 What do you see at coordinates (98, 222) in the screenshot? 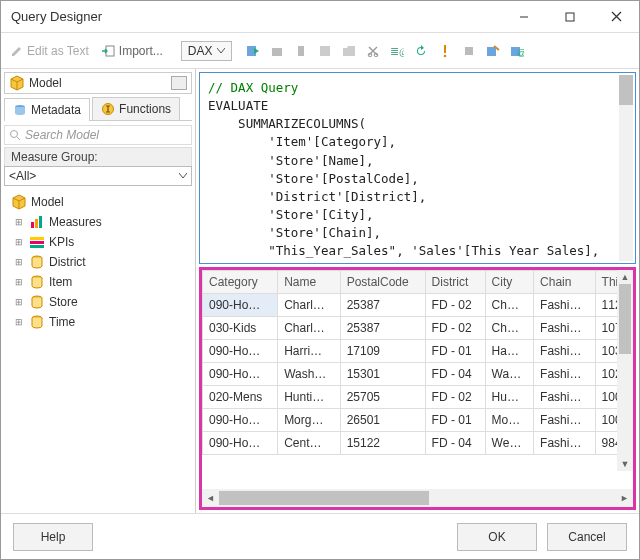
I see `tree-item: ⊞Measures` at bounding box center [98, 222].